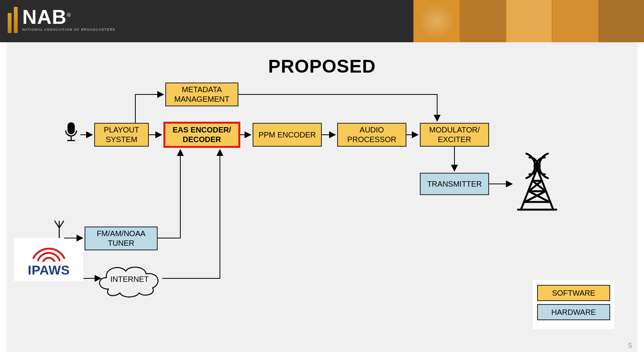  I want to click on legend-hardware: HARDWARE, so click(574, 312).